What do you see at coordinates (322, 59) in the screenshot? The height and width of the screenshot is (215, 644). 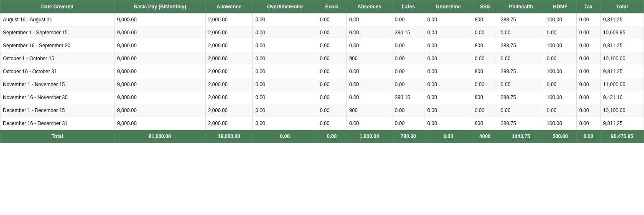 I see `table-row: October 1 - October 159,000.002,000.000.…` at bounding box center [322, 59].